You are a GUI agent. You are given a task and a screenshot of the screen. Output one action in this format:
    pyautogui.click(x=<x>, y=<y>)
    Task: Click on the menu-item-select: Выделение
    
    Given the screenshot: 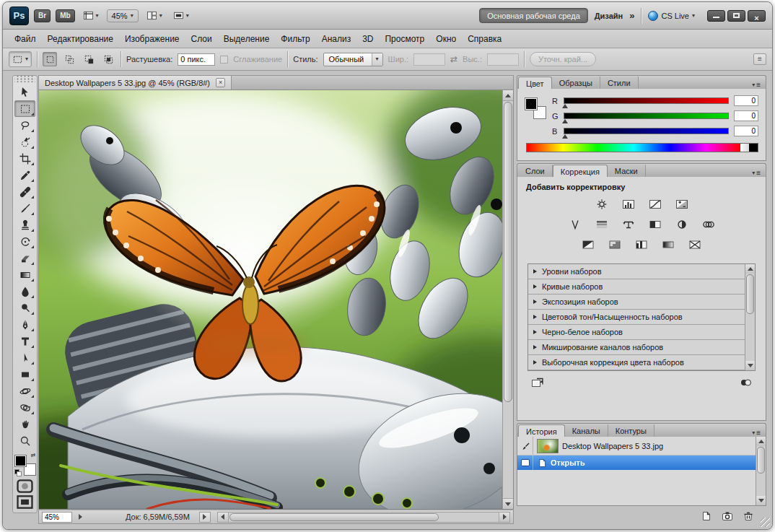 What is the action you would take?
    pyautogui.click(x=247, y=39)
    